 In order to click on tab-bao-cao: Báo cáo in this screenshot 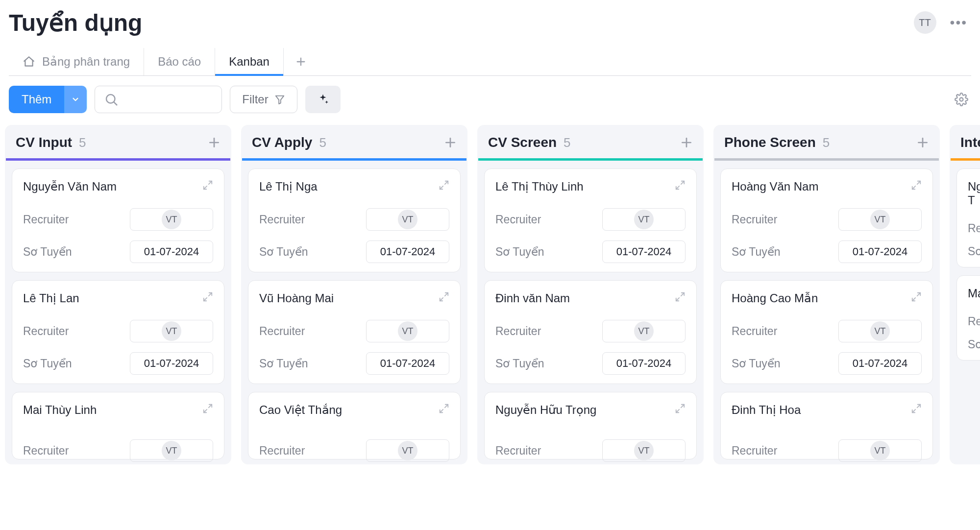, I will do `click(179, 62)`.